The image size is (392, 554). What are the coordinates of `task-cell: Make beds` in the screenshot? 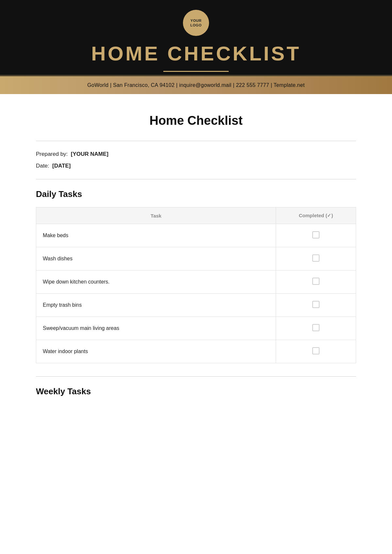 It's located at (156, 236).